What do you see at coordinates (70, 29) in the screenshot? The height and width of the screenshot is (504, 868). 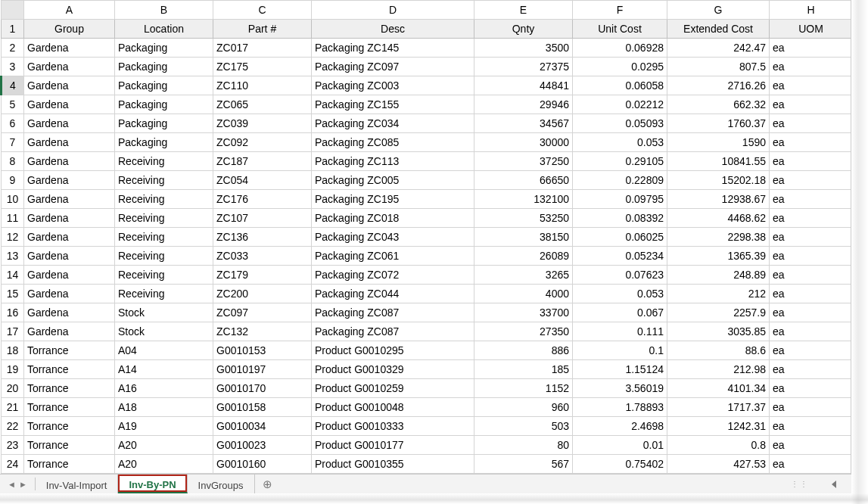 I see `header-group: Group` at bounding box center [70, 29].